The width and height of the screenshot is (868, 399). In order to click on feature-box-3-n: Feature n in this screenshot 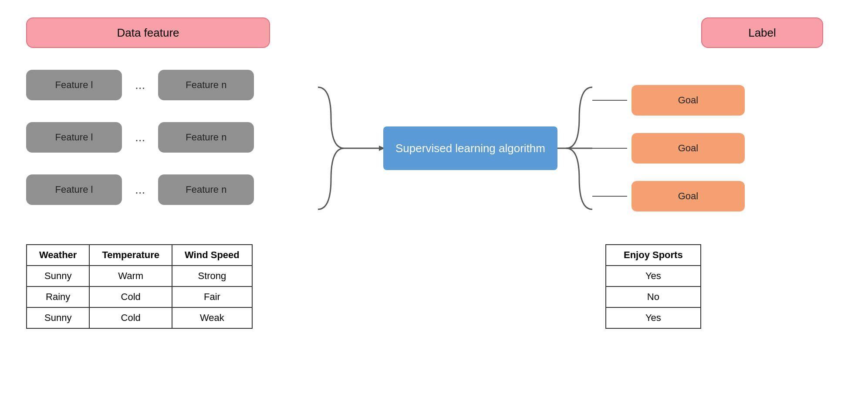, I will do `click(206, 190)`.